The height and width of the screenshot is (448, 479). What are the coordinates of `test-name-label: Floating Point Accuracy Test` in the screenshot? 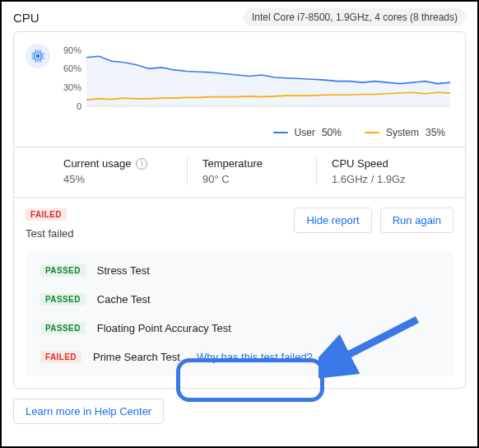 It's located at (165, 328).